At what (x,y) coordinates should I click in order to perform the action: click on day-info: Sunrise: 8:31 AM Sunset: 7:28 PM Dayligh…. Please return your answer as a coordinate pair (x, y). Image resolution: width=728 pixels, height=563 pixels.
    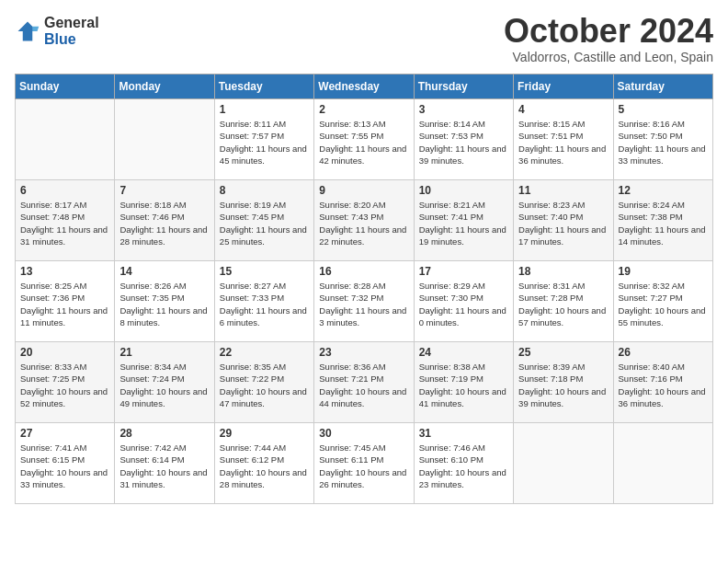
    Looking at the image, I should click on (563, 304).